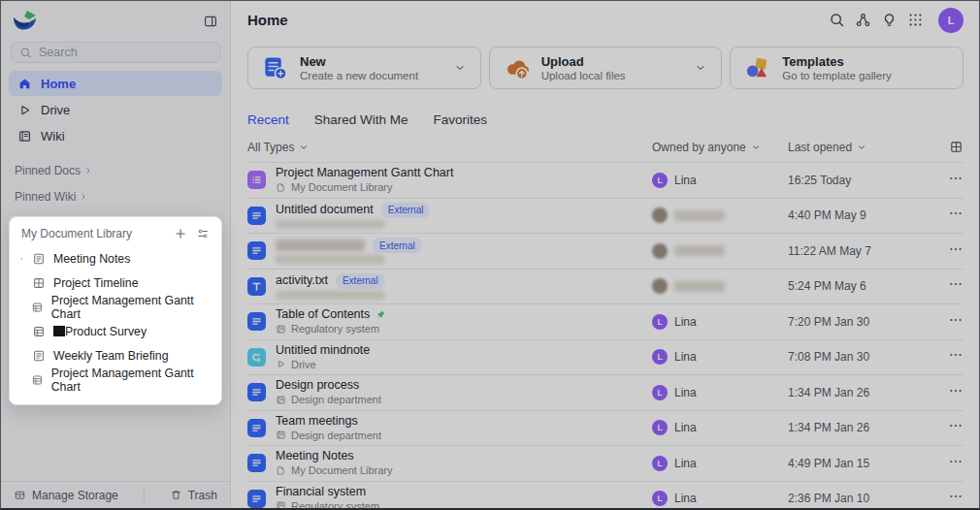 The image size is (980, 510). What do you see at coordinates (115, 332) in the screenshot?
I see `library-item: Product Survey` at bounding box center [115, 332].